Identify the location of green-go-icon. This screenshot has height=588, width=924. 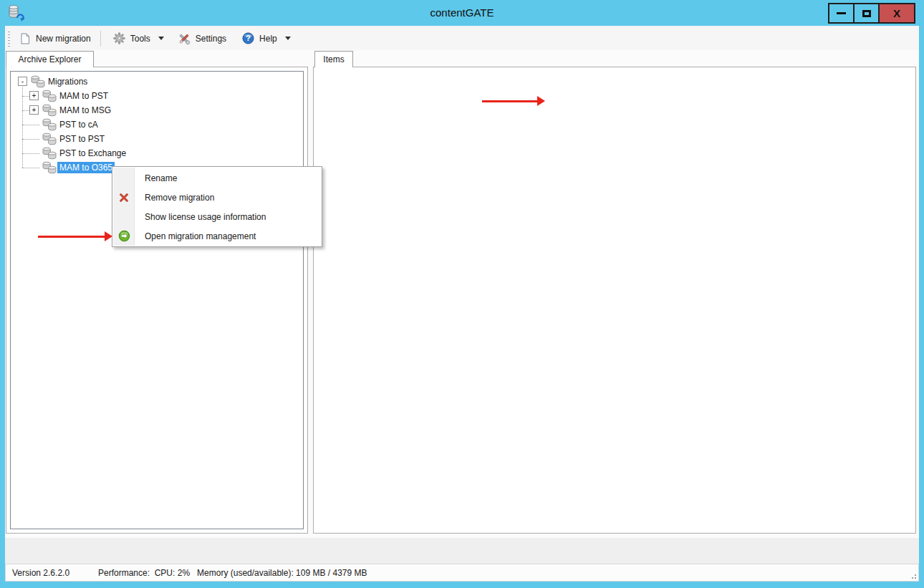
(124, 236).